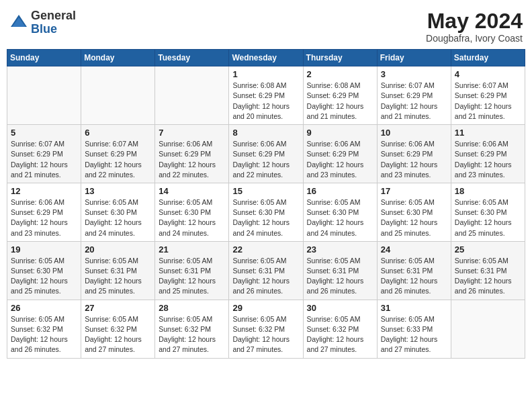 The width and height of the screenshot is (532, 411). Describe the element at coordinates (414, 95) in the screenshot. I see `calendar-cell: 3Sunrise: 6:07 AM Sunset: 6:29 PM Daylig…` at that location.